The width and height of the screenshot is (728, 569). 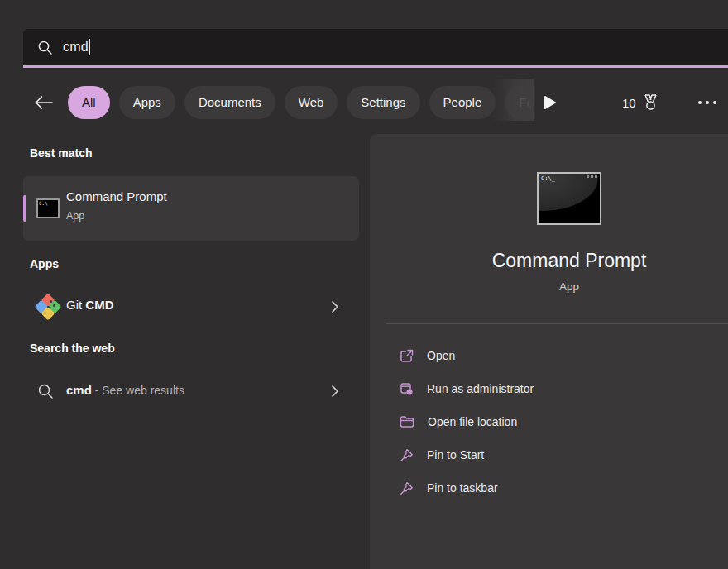 What do you see at coordinates (126, 390) in the screenshot?
I see `result-title: cmd - See web results` at bounding box center [126, 390].